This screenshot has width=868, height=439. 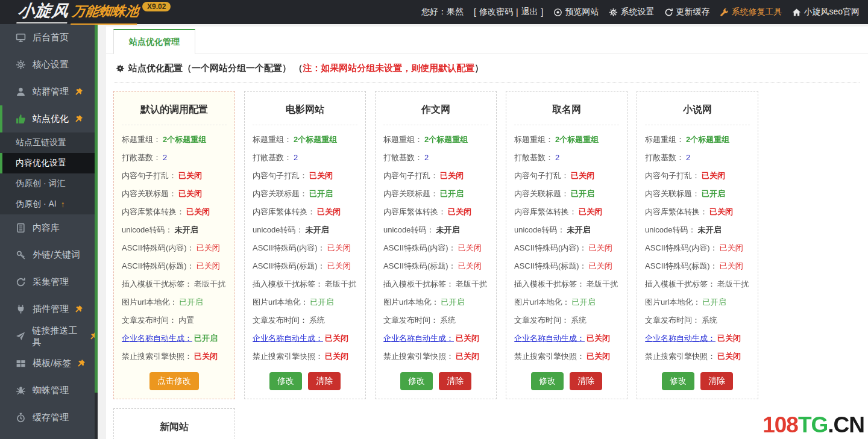 I want to click on config-value: 内置, so click(x=186, y=320).